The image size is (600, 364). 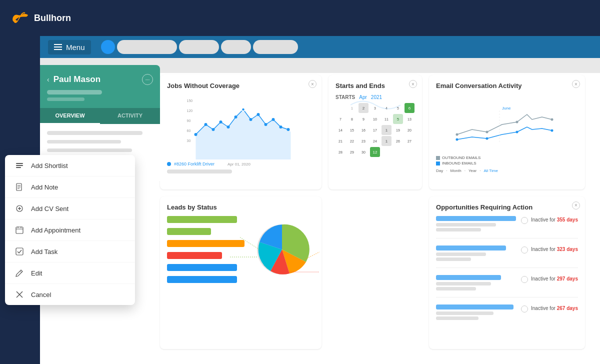 What do you see at coordinates (398, 141) in the screenshot?
I see `cal-cell: 26` at bounding box center [398, 141].